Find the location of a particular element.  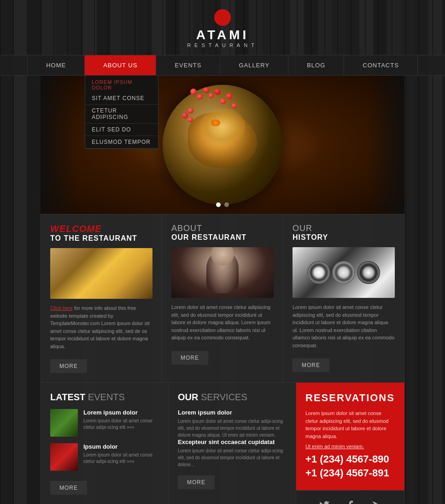

service-item-2: Excepteur sint occaecat cupidatat Lorem … is located at coordinates (232, 453).